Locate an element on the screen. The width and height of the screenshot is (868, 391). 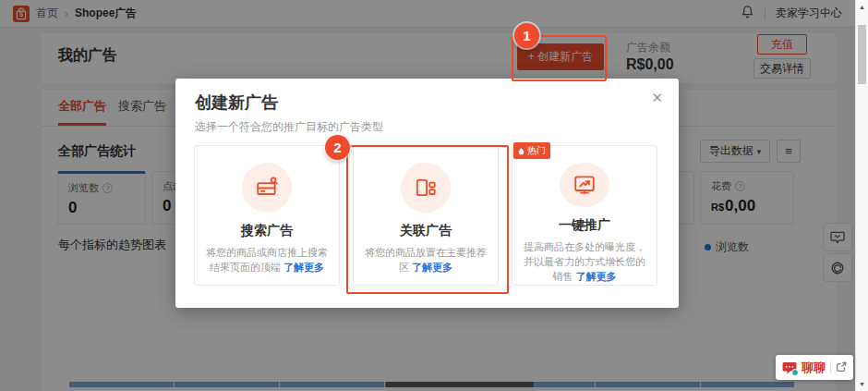
modal-subtitle: 选择一个符合您的推广目标的广告类型 is located at coordinates (289, 128).